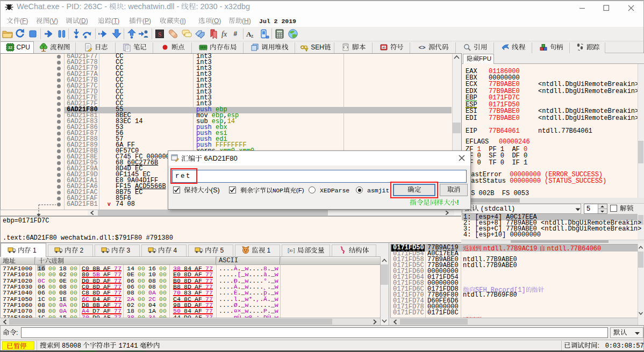 This screenshot has width=644, height=352. Describe the element at coordinates (10, 47) in the screenshot. I see `svg-text: 32` at that location.